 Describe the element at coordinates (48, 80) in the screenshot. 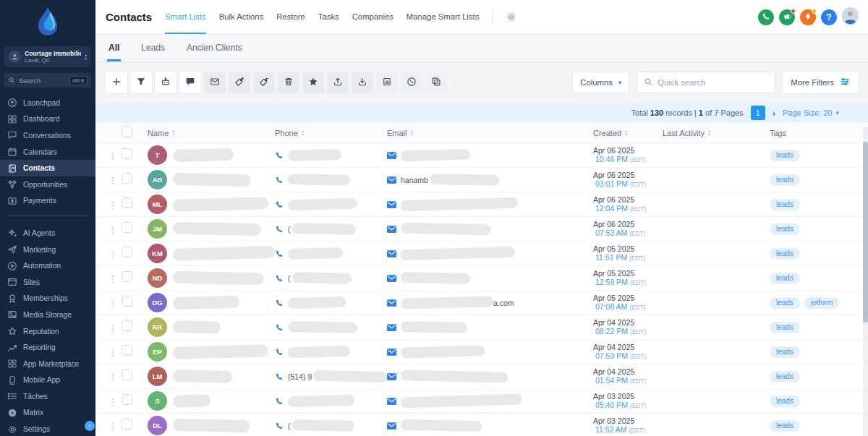

I see `sidebar-search: Search ctrl K` at that location.